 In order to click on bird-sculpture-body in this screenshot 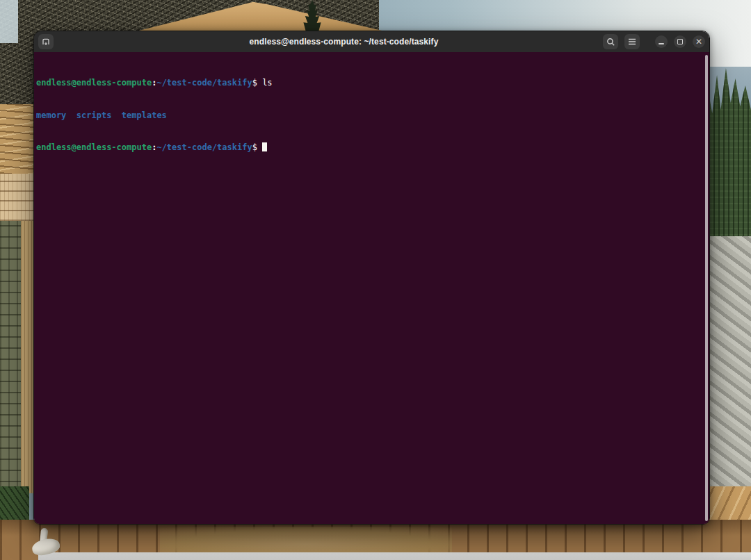, I will do `click(46, 547)`.